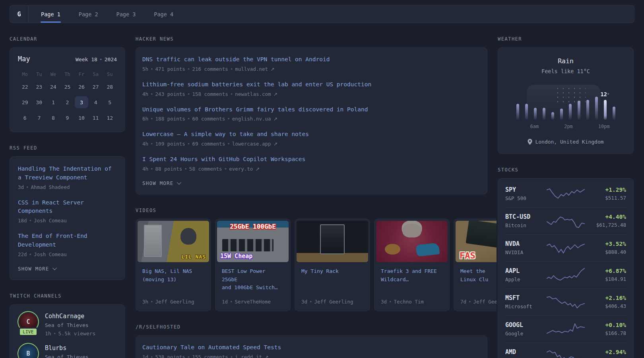 This screenshot has height=358, width=644. Describe the element at coordinates (605, 221) in the screenshot. I see `stock-values: +4.40% $61,725.48` at that location.